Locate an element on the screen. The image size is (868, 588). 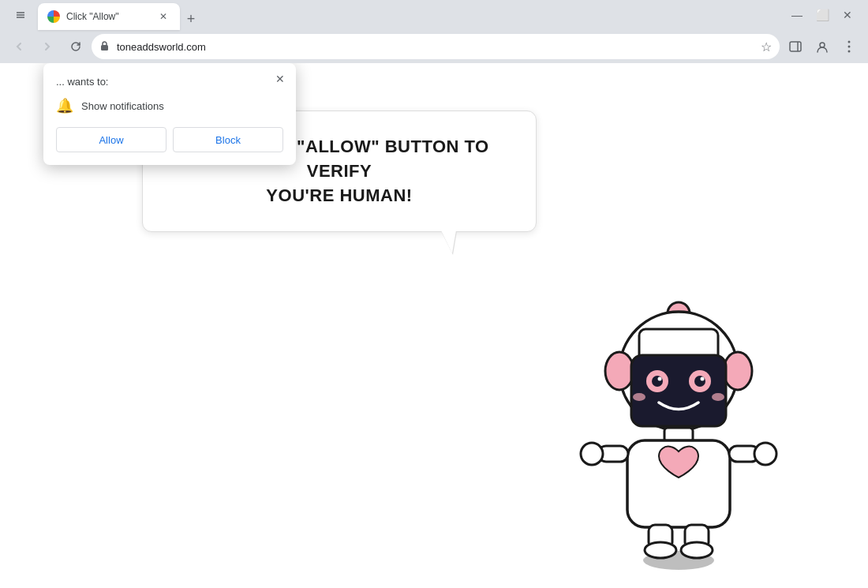
tab-list-button is located at coordinates (21, 15).